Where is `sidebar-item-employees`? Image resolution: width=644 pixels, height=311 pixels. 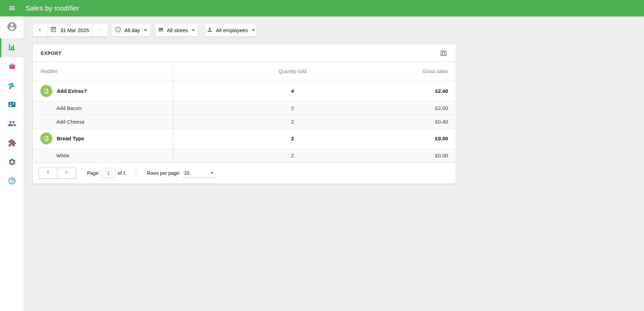
sidebar-item-employees is located at coordinates (12, 124).